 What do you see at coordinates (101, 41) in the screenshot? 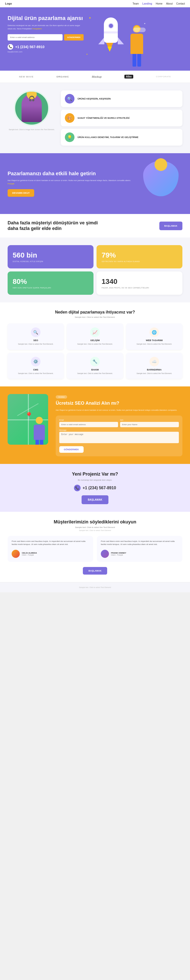
I see `rocket-fin-left` at bounding box center [101, 41].